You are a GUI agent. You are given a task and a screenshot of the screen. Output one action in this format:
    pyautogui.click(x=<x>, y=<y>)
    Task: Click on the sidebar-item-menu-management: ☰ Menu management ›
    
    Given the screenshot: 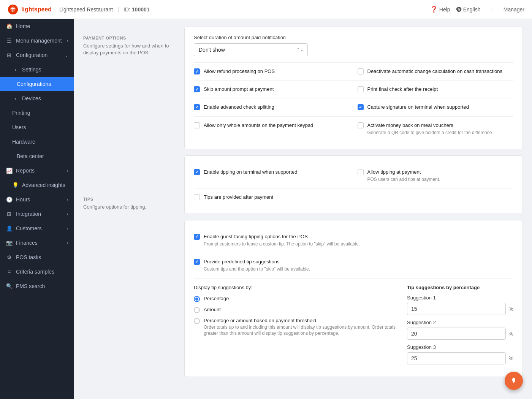 What is the action you would take?
    pyautogui.click(x=37, y=41)
    